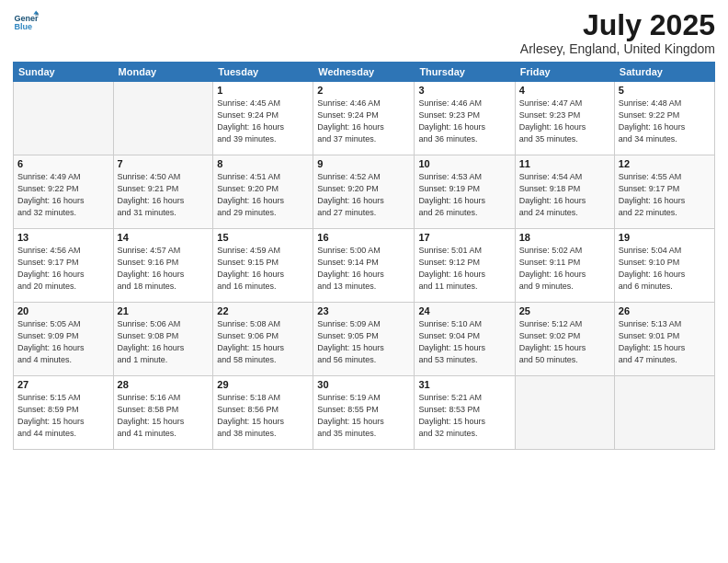 The height and width of the screenshot is (563, 728). Describe the element at coordinates (364, 121) in the screenshot. I see `day-info: Sunrise: 4:46 AM Sunset: 9:24 PM Dayligh…` at that location.